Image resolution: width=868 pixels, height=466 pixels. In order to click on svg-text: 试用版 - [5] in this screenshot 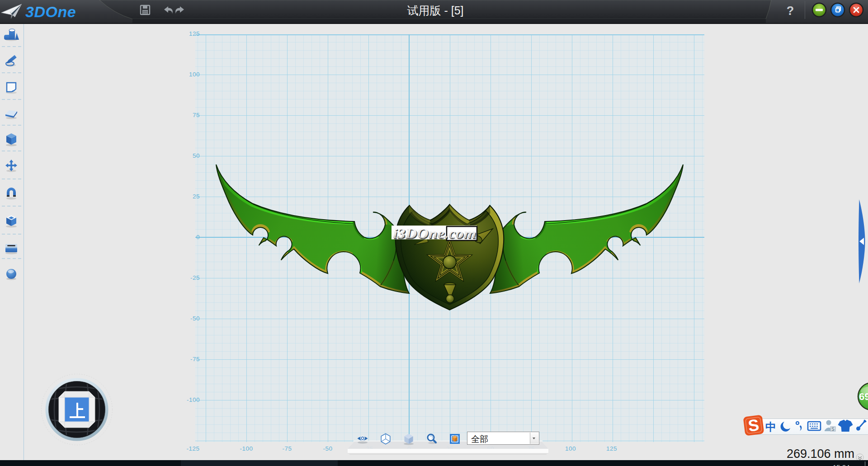, I will do `click(435, 10)`.